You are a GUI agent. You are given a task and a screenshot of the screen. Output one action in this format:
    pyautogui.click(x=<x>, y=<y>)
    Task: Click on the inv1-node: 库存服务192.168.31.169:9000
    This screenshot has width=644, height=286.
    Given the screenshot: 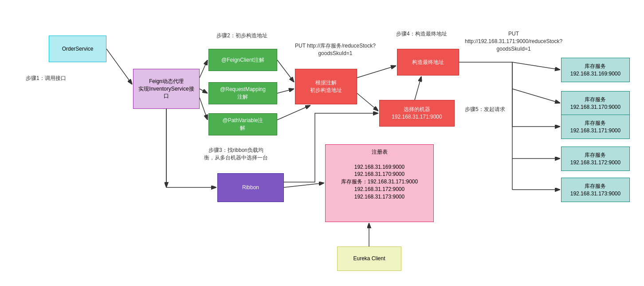 What is the action you would take?
    pyautogui.click(x=595, y=70)
    